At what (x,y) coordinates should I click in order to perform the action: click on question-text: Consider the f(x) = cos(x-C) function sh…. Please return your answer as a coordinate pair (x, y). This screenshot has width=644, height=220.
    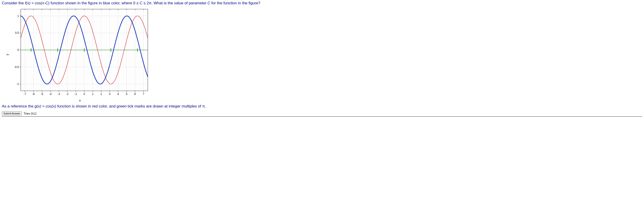
    Looking at the image, I should click on (322, 3).